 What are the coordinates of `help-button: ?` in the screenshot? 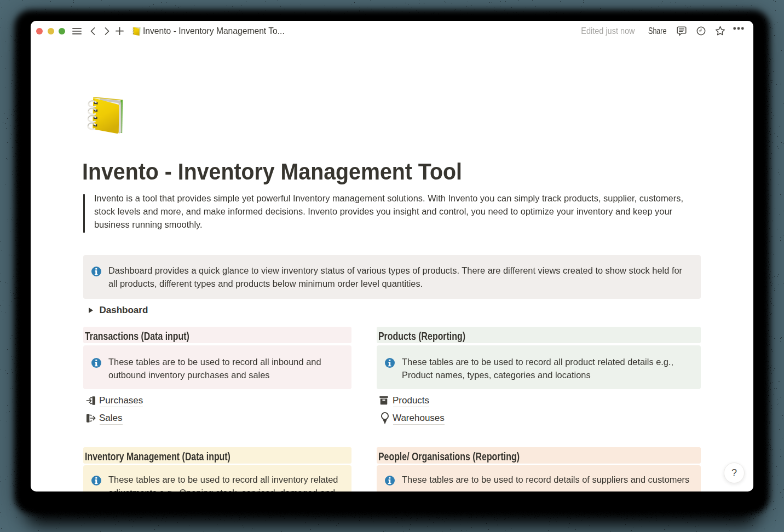 It's located at (734, 473).